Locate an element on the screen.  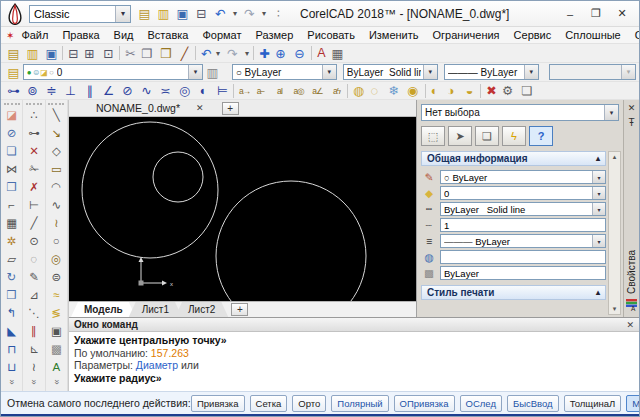
rotate-tool: ↻ is located at coordinates (12, 277).